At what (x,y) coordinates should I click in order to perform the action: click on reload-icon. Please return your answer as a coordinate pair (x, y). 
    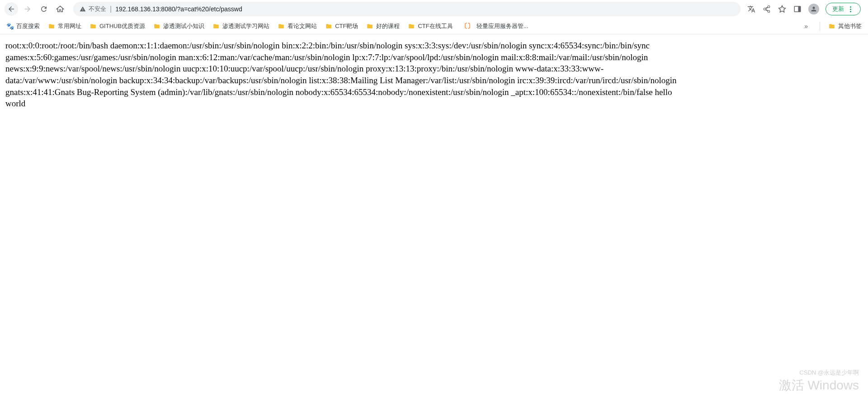
    Looking at the image, I should click on (44, 9).